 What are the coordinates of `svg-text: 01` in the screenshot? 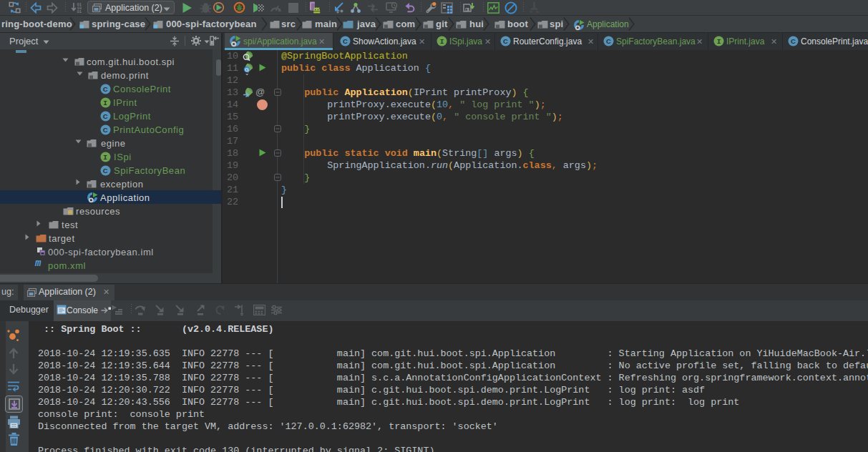 It's located at (79, 11).